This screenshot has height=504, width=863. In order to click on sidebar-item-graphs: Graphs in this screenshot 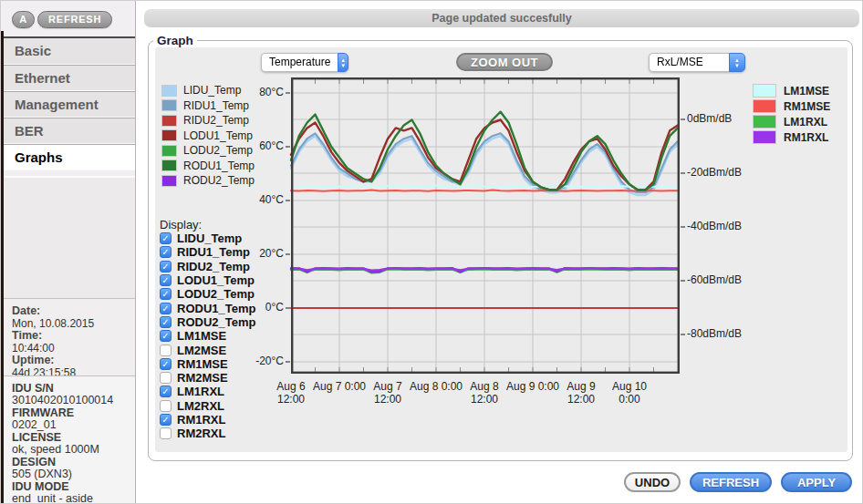, I will do `click(69, 157)`.